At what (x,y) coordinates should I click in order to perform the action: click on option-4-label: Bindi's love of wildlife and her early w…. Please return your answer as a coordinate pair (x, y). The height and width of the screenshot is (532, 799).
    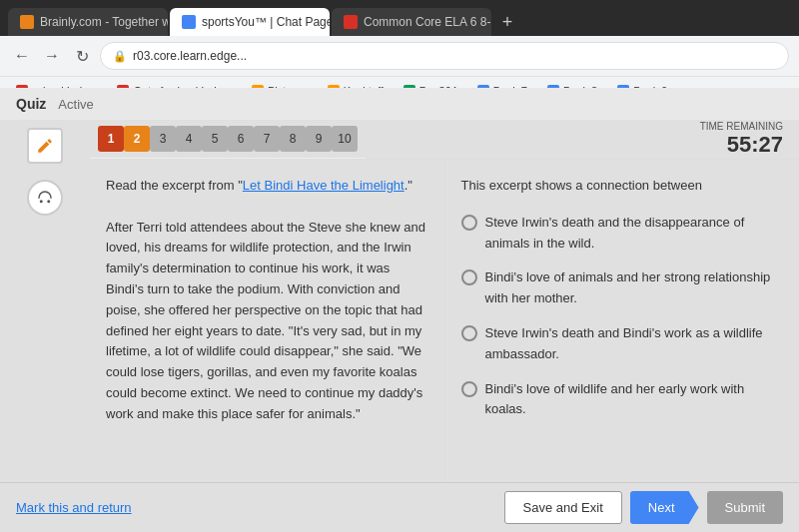
    Looking at the image, I should click on (635, 400).